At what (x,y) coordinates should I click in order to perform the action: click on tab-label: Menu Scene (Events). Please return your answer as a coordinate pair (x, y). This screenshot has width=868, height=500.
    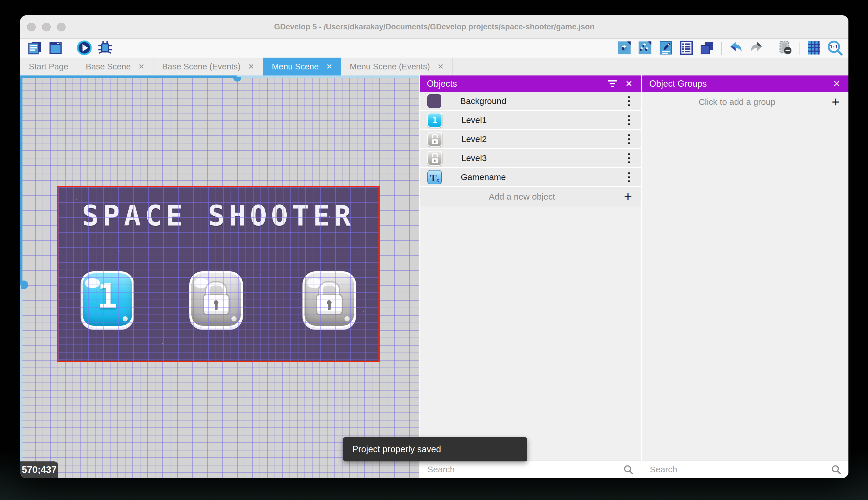
    Looking at the image, I should click on (390, 67).